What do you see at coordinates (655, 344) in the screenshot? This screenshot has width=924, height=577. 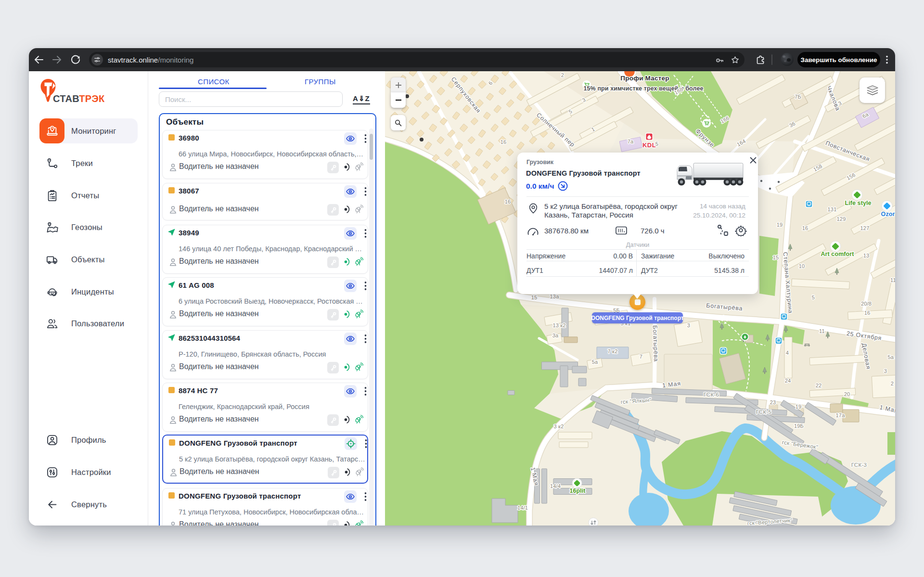 I see `svg-text: Богатырёва` at bounding box center [655, 344].